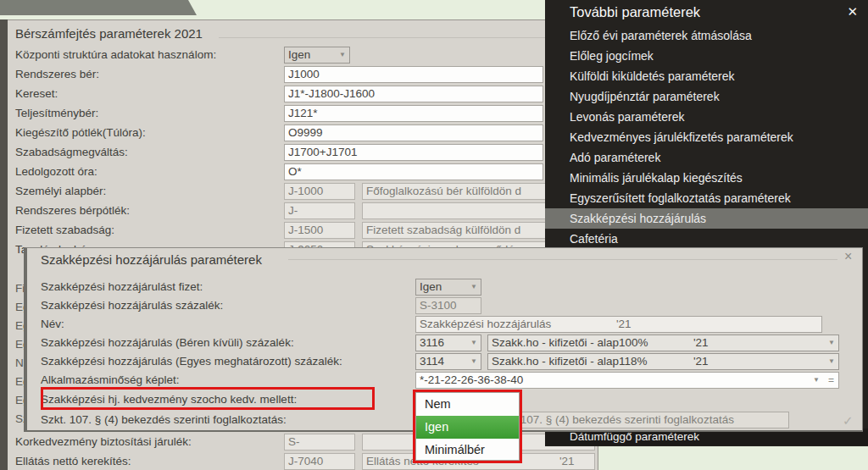 The width and height of the screenshot is (868, 470). What do you see at coordinates (192, 361) in the screenshot?
I see `field-label: Szakképzési hozzájárulás (Egyes meghatár…` at bounding box center [192, 361].